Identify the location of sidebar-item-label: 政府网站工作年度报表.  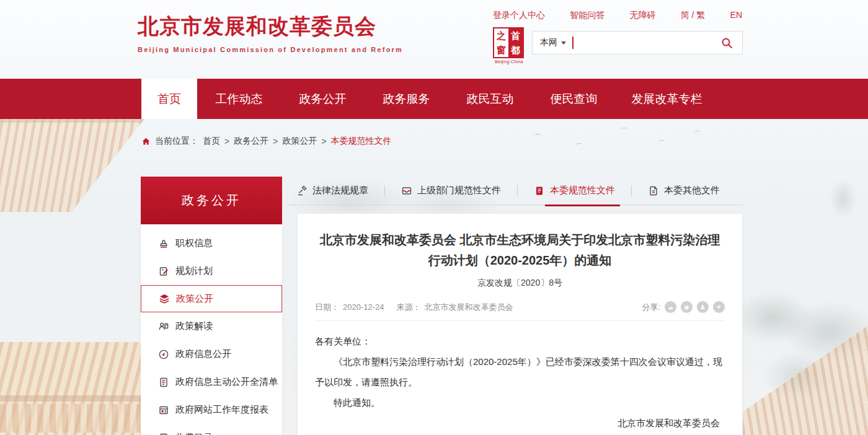
(222, 410).